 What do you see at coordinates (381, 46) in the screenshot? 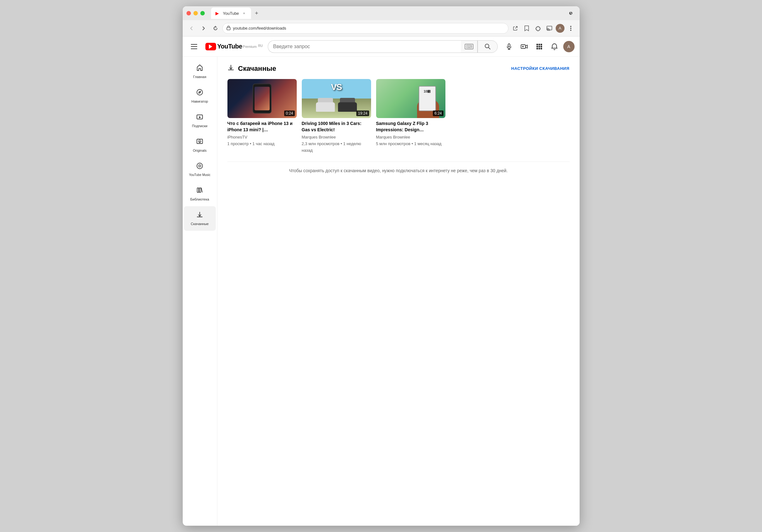
I see `youtube-header: YouTube Premium RU` at bounding box center [381, 46].